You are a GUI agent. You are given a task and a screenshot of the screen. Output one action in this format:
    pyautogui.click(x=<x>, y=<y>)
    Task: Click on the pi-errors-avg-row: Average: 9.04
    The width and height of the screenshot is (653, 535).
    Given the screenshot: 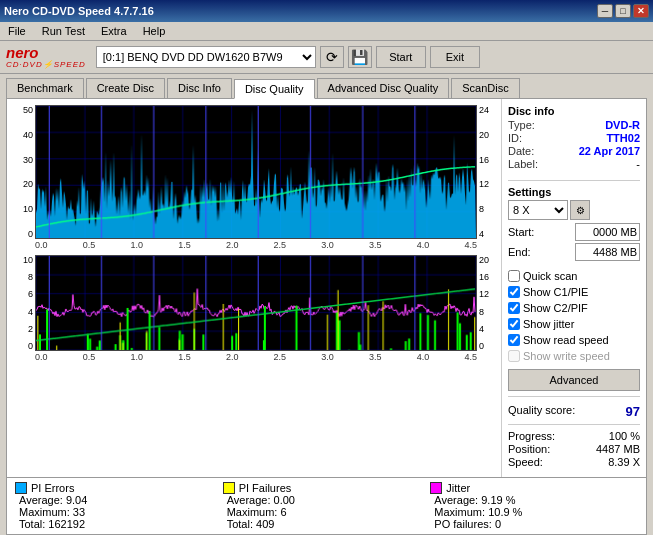 What is the action you would take?
    pyautogui.click(x=121, y=500)
    